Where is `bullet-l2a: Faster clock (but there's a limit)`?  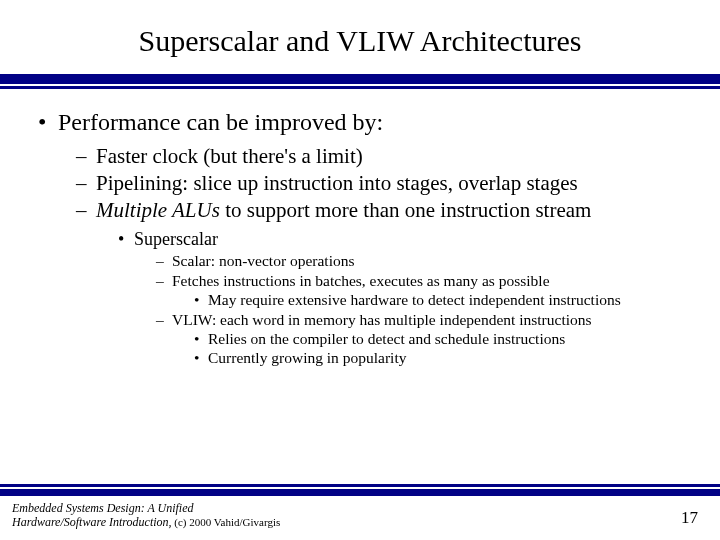
bullet-l2a: Faster clock (but there's a limit) is located at coordinates (383, 156).